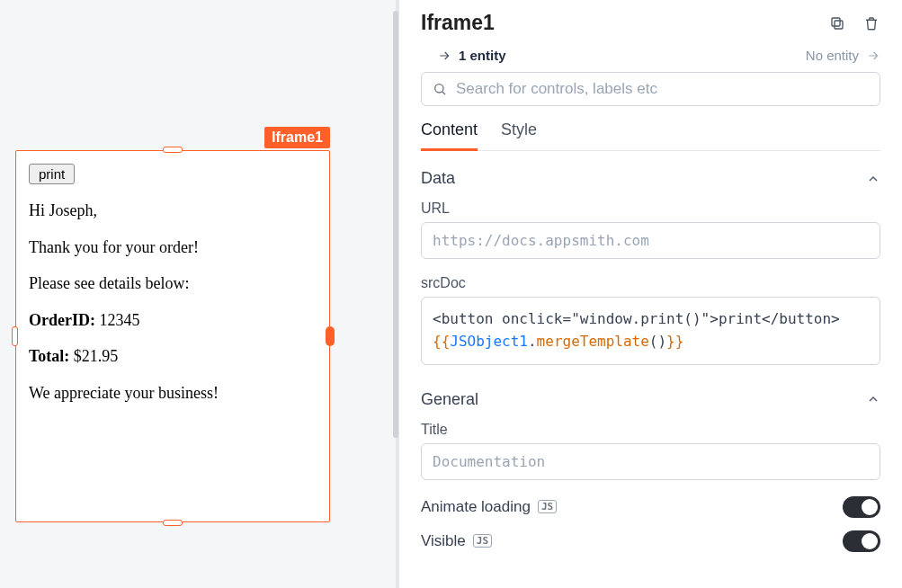 Image resolution: width=902 pixels, height=588 pixels. Describe the element at coordinates (62, 320) in the screenshot. I see `order-label: OrderID:` at that location.